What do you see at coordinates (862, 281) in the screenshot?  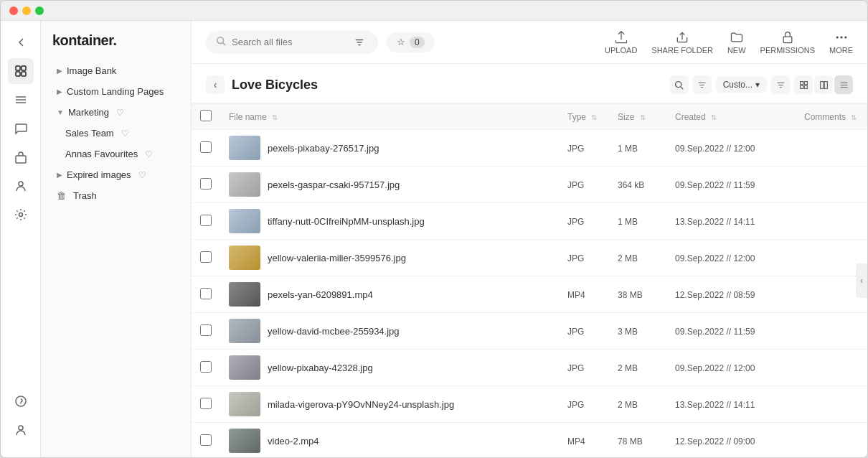 I see `scroll-right-button: ‹` at bounding box center [862, 281].